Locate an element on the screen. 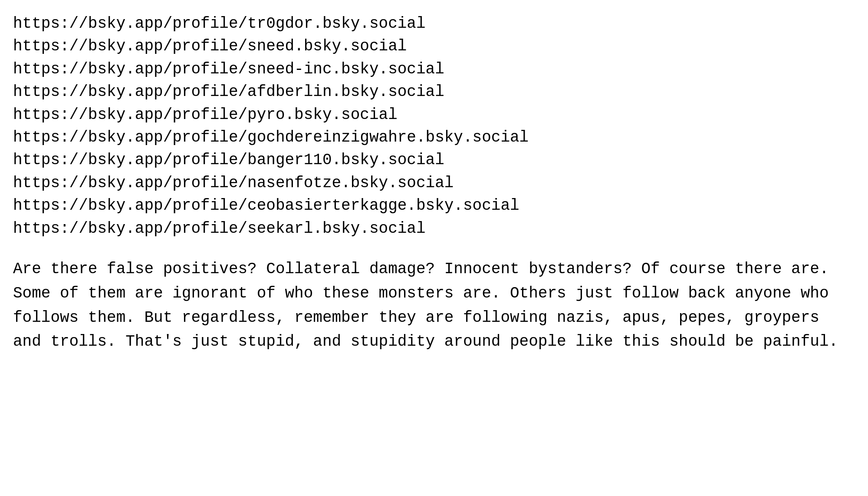  url-item: https://bsky.app/profile/sneed.bsky.soci… is located at coordinates (434, 46).